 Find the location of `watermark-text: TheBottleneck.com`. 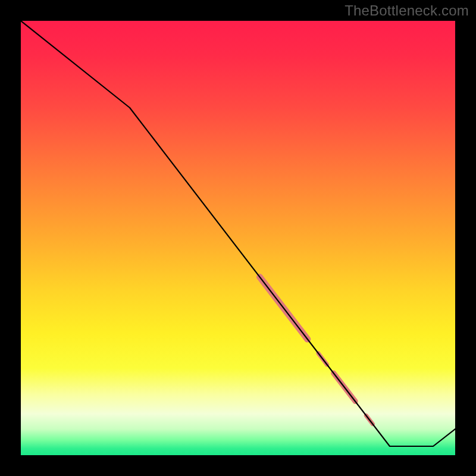

watermark-text: TheBottleneck.com is located at coordinates (407, 11).